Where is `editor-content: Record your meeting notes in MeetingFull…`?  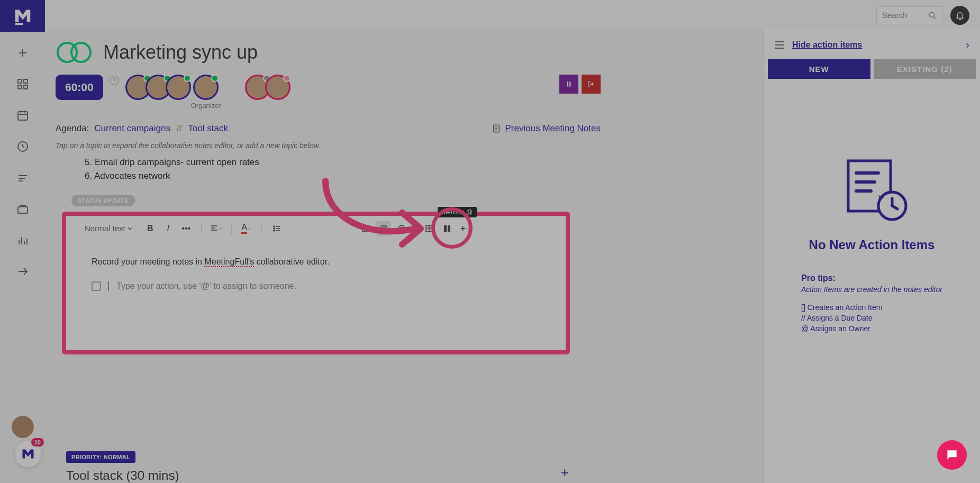 editor-content: Record your meeting notes in MeetingFull… is located at coordinates (316, 274).